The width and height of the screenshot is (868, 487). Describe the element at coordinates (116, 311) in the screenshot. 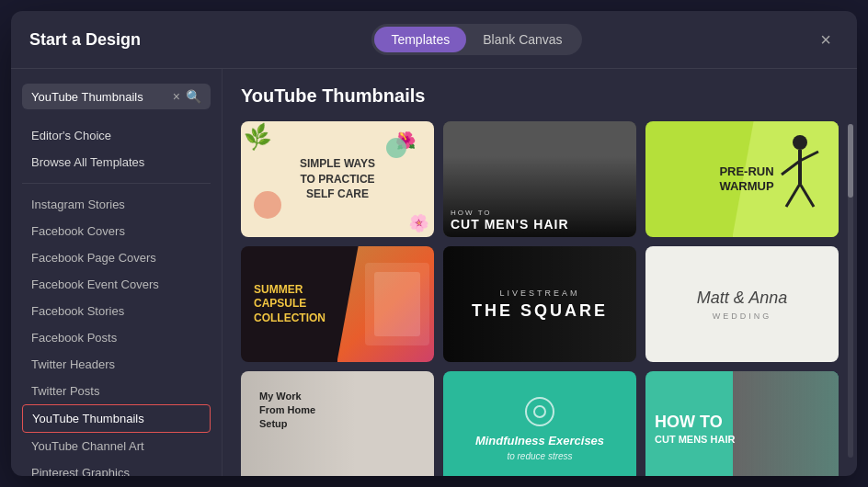

I see `sidebar-item-facebook-stories: Facebook Stories` at that location.